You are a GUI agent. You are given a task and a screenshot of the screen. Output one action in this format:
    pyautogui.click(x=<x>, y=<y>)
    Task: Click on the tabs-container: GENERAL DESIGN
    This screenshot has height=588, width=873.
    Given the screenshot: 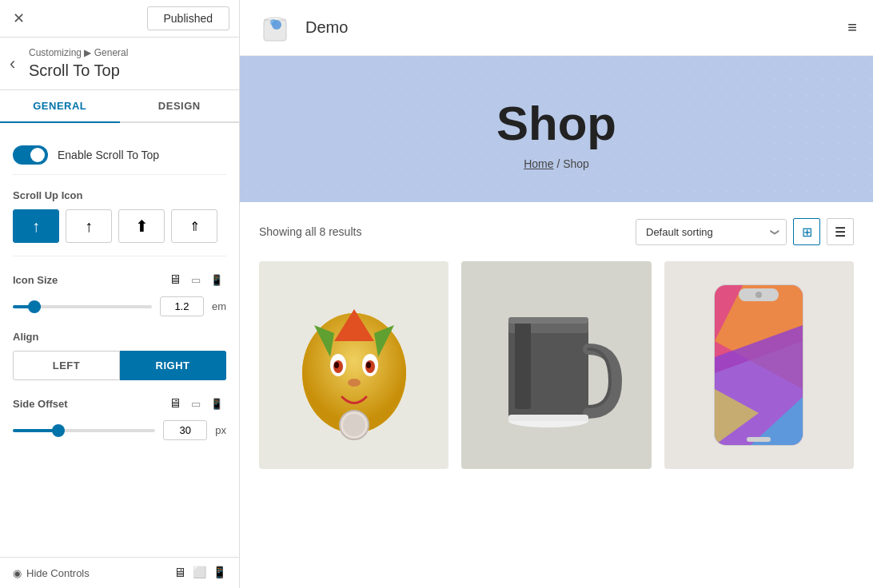 What is the action you would take?
    pyautogui.click(x=120, y=107)
    